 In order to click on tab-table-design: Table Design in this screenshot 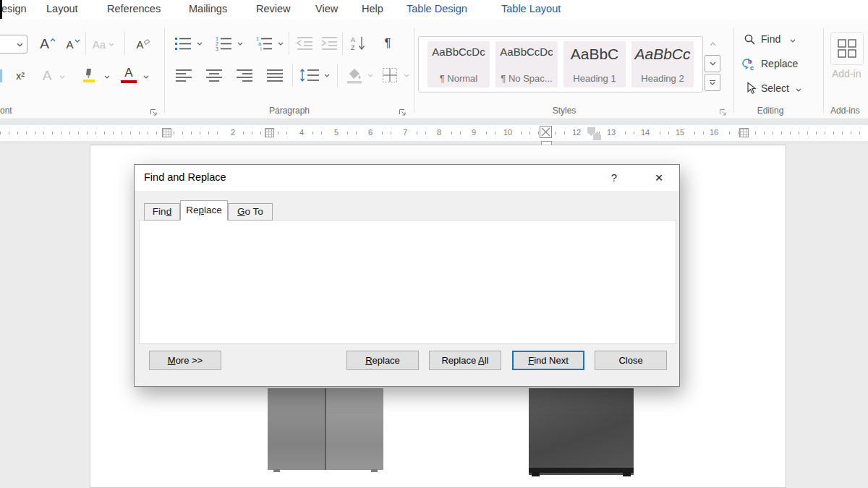, I will do `click(437, 9)`.